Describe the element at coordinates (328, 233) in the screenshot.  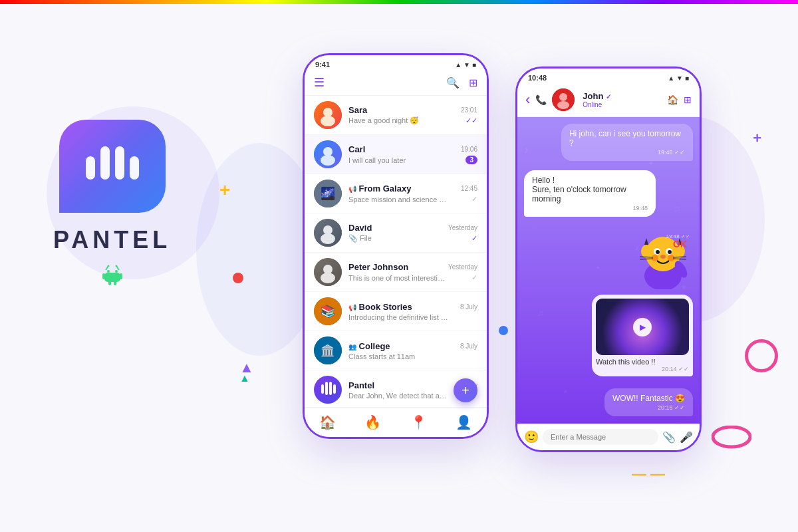
I see `avatar-david` at that location.